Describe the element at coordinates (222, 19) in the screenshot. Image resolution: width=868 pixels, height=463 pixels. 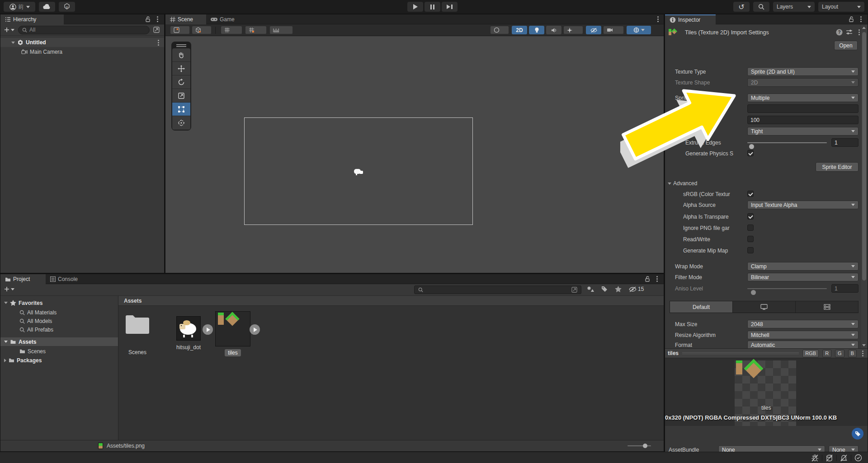
I see `tab-game: Game` at that location.